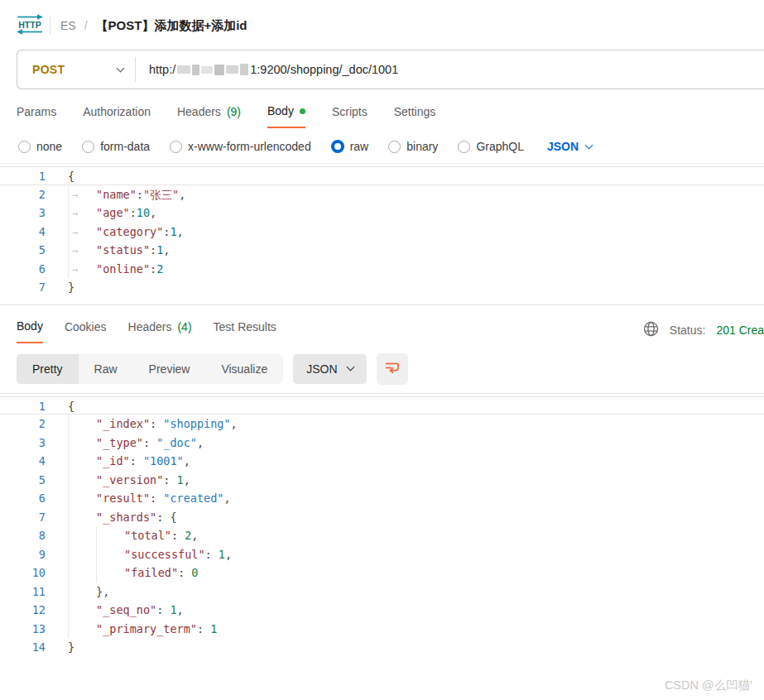 The width and height of the screenshot is (764, 700). Describe the element at coordinates (382, 480) in the screenshot. I see `code-line: 5"_version": 1,` at that location.